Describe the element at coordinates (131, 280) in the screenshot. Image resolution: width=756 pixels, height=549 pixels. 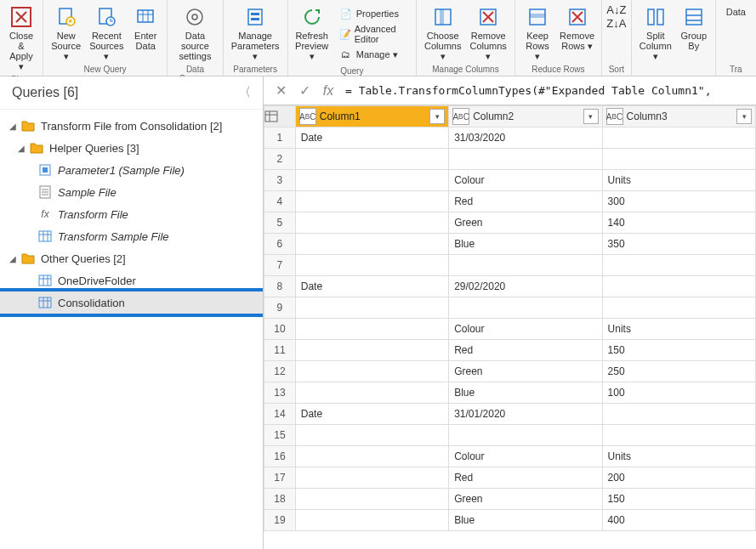
I see `tree-item-onedrivefolder: OneDriveFolder` at that location.